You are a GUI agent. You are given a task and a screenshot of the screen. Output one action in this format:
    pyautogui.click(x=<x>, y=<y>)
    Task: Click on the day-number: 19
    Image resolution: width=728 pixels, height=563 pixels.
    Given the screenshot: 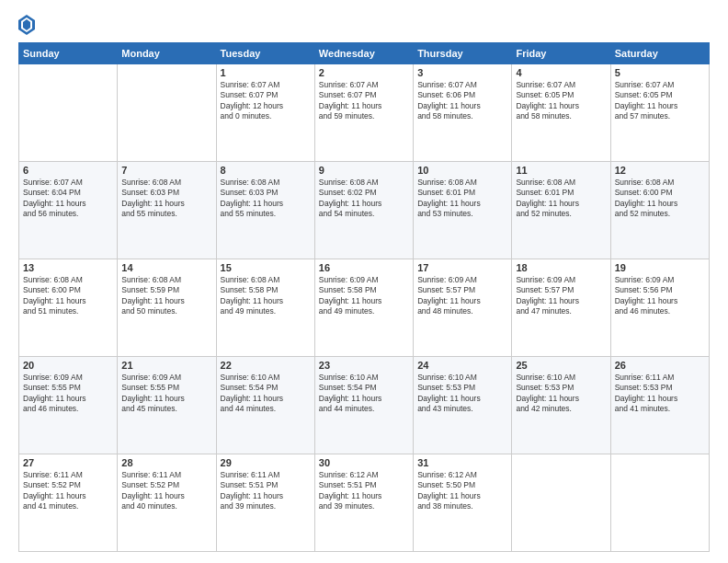 What is the action you would take?
    pyautogui.click(x=660, y=268)
    